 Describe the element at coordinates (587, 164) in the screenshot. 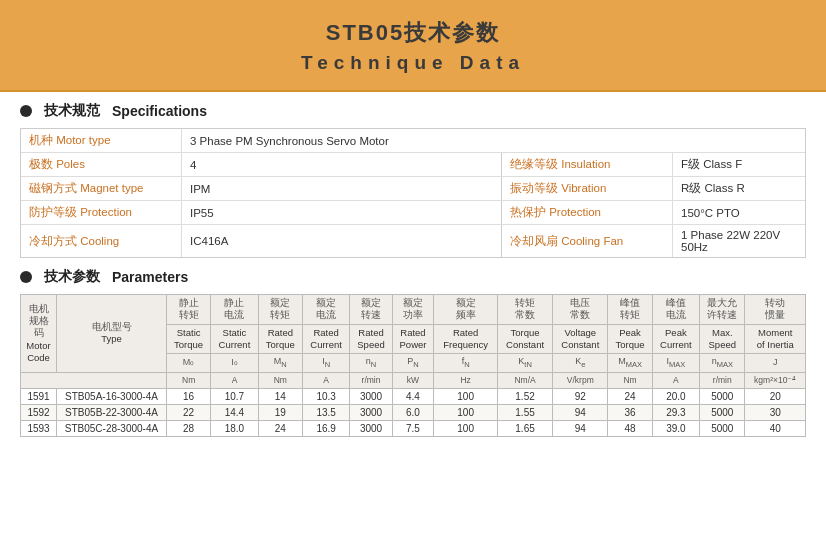

I see `insulation-label: 绝缘等级 Insulation` at that location.